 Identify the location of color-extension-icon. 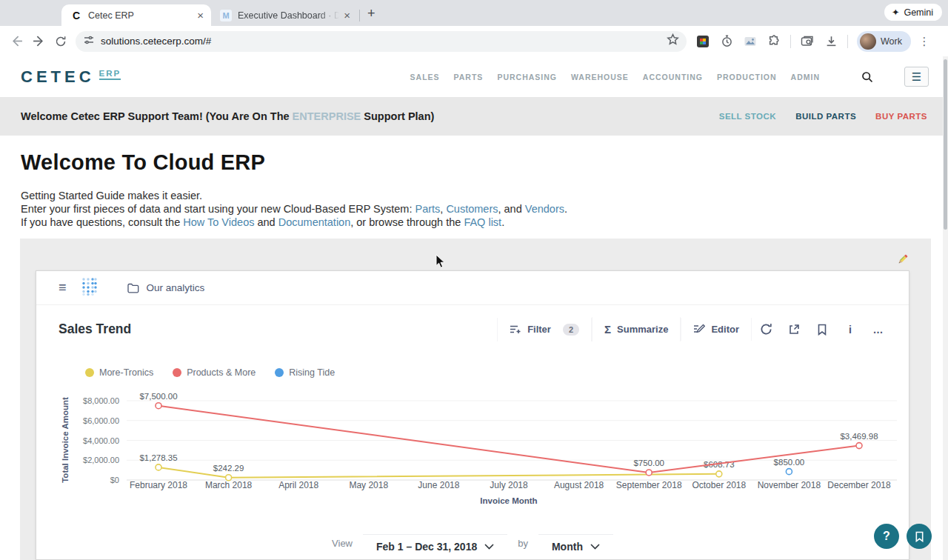
(703, 41).